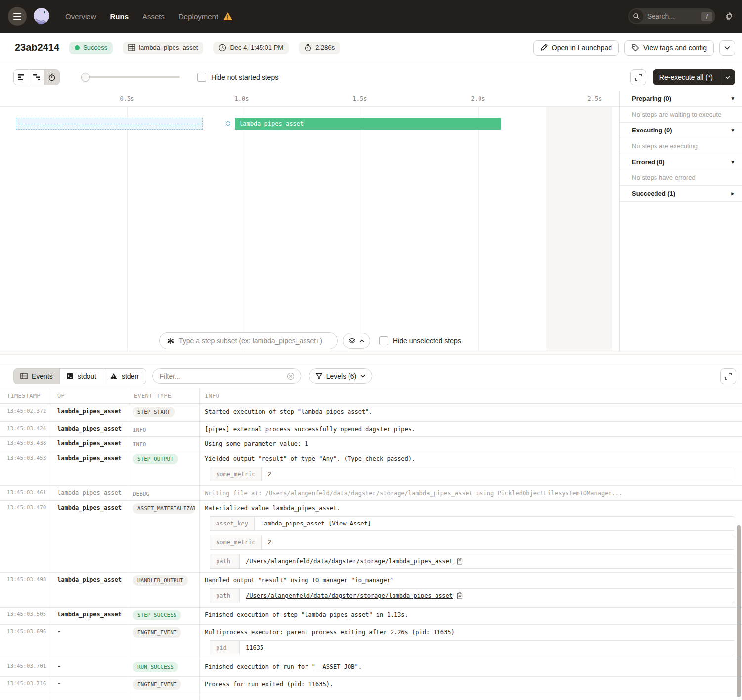 The image size is (742, 700). Describe the element at coordinates (17, 16) in the screenshot. I see `hamburger-menu-icon` at that location.